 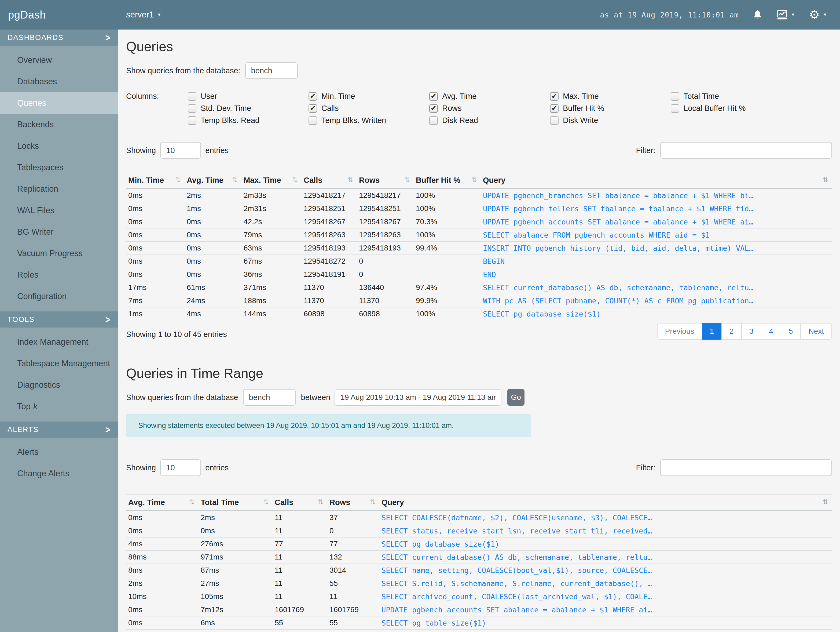 What do you see at coordinates (59, 407) in the screenshot?
I see `sidebar-item-top-k: Topk` at bounding box center [59, 407].